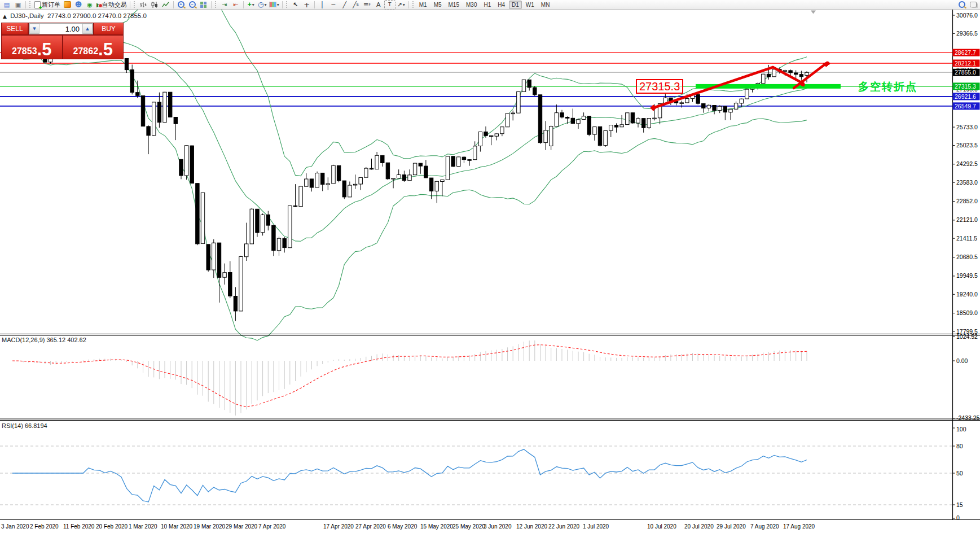 The height and width of the screenshot is (533, 980). I want to click on horizontal-line-icon: ─, so click(333, 5).